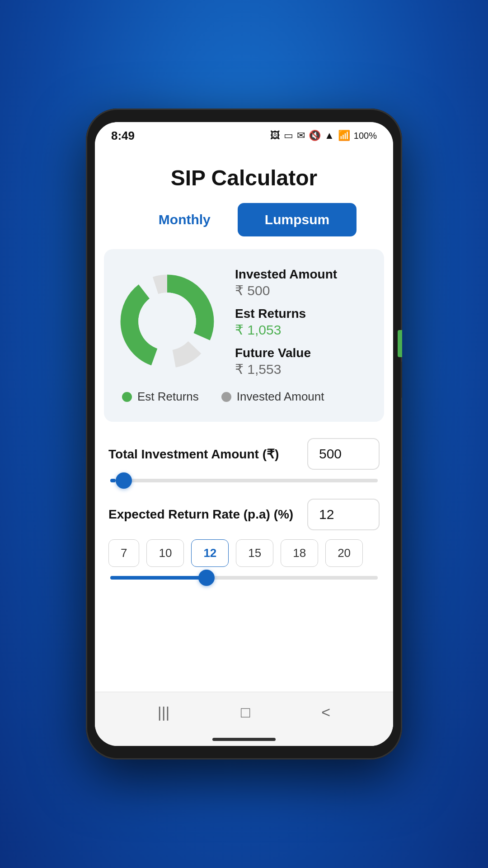  What do you see at coordinates (226, 397) in the screenshot?
I see `legend-dot-invested` at bounding box center [226, 397].